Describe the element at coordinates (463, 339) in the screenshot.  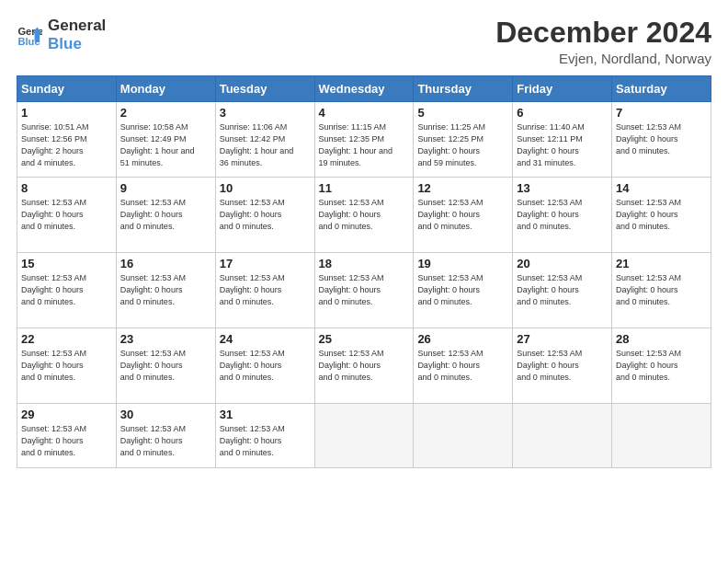
I see `day-number: 26` at that location.